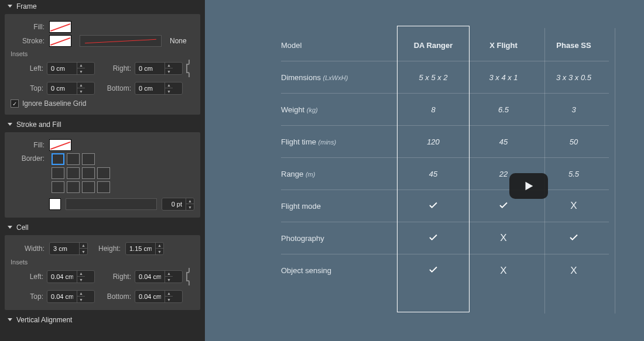 The width and height of the screenshot is (644, 341). Describe the element at coordinates (111, 204) in the screenshot. I see `stroke-width-preview` at that location.